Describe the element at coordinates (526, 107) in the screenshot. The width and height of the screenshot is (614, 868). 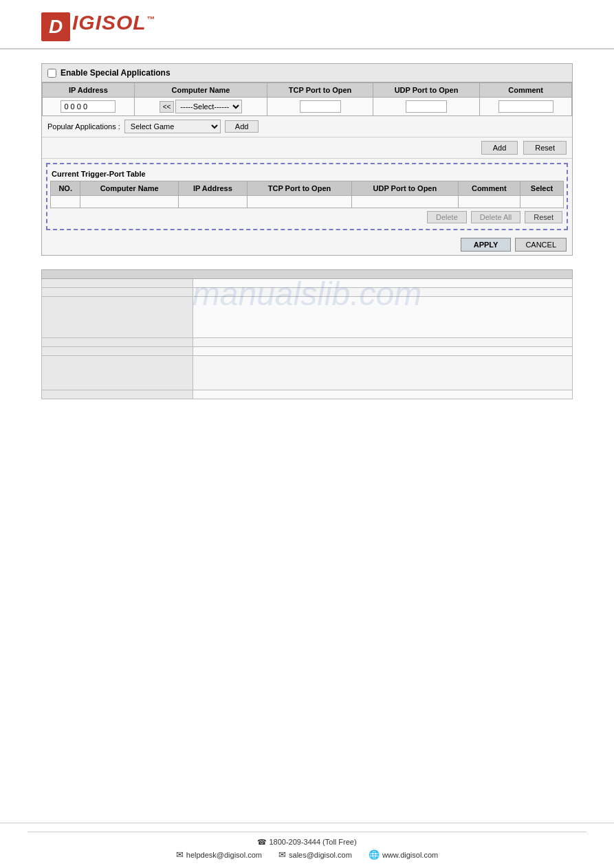
I see `comment-cell` at that location.